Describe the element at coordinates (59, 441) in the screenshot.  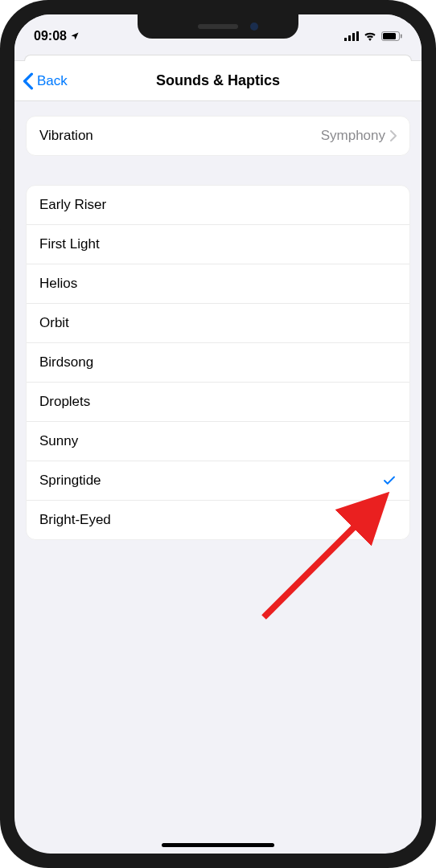
I see `sound-label: Sunny` at that location.